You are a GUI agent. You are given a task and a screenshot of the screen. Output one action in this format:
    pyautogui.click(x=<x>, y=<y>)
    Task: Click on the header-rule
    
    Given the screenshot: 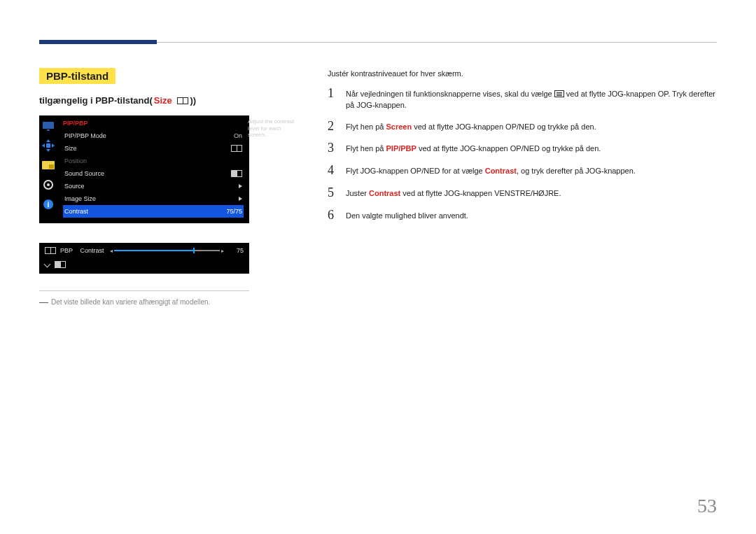 What is the action you would take?
    pyautogui.click(x=378, y=42)
    